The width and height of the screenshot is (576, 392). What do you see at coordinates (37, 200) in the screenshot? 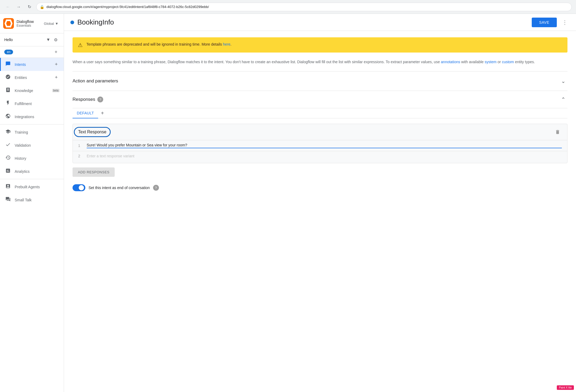
I see `sidebar-item-label: Small Talk` at bounding box center [37, 200].